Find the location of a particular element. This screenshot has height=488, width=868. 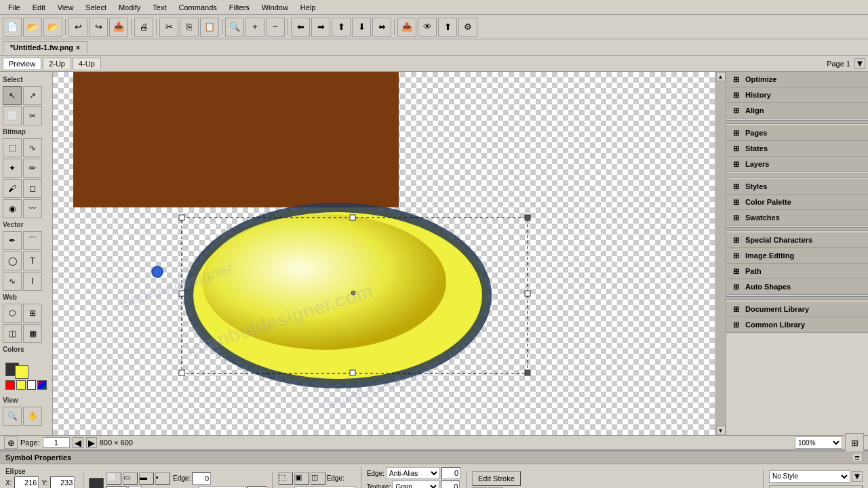

menu-view: View is located at coordinates (66, 7).